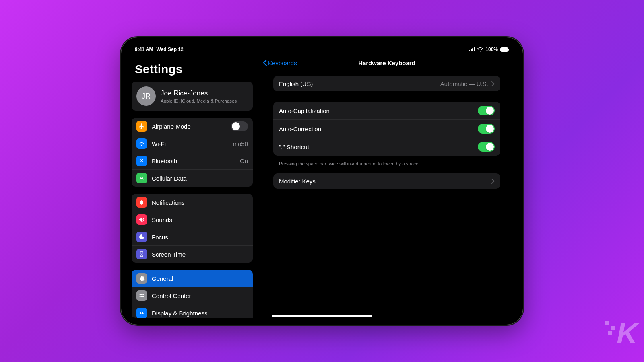 Image resolution: width=644 pixels, height=362 pixels. Describe the element at coordinates (142, 254) in the screenshot. I see `screentime-icon` at that location.